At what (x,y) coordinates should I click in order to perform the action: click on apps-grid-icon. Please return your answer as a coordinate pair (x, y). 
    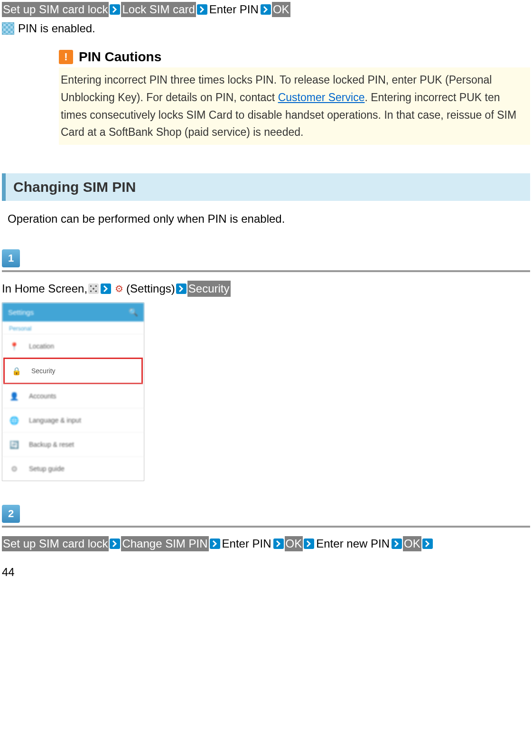
    Looking at the image, I should click on (93, 289).